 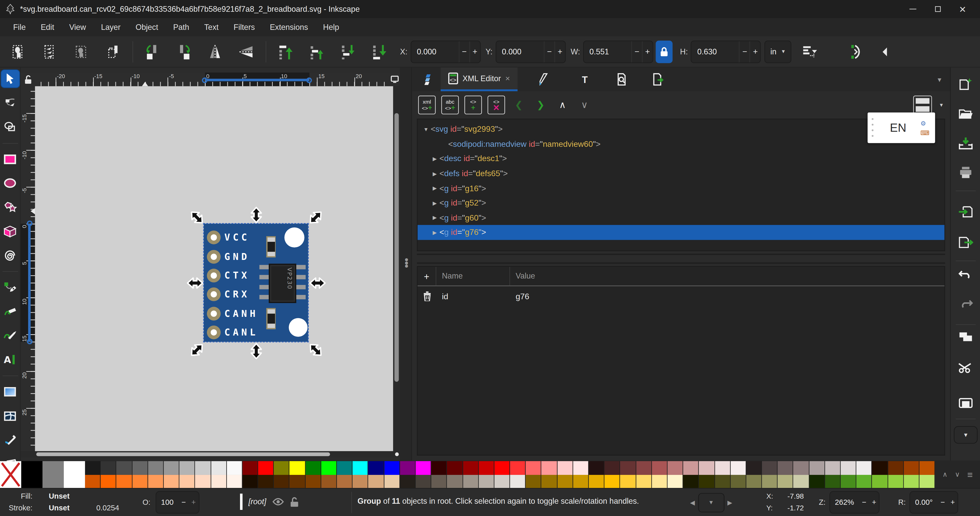 What do you see at coordinates (396, 268) in the screenshot?
I see `vertical-scrollbar` at bounding box center [396, 268].